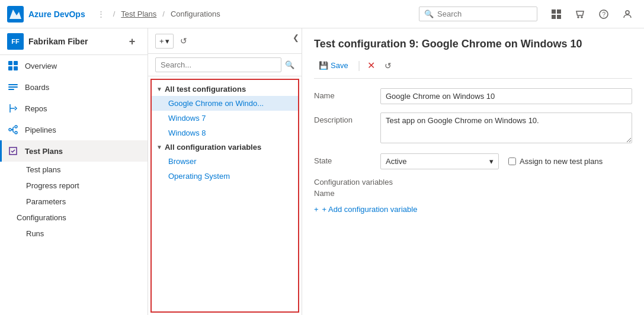  What do you see at coordinates (73, 130) in the screenshot?
I see `sidebar-item-pipelines: Pipelines` at bounding box center [73, 130].